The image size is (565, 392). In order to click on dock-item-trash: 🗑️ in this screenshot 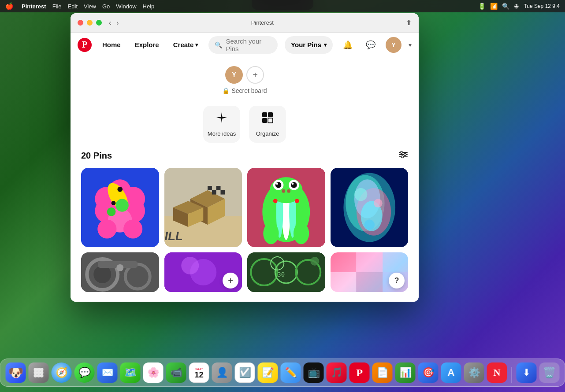, I will do `click(550, 373)`.